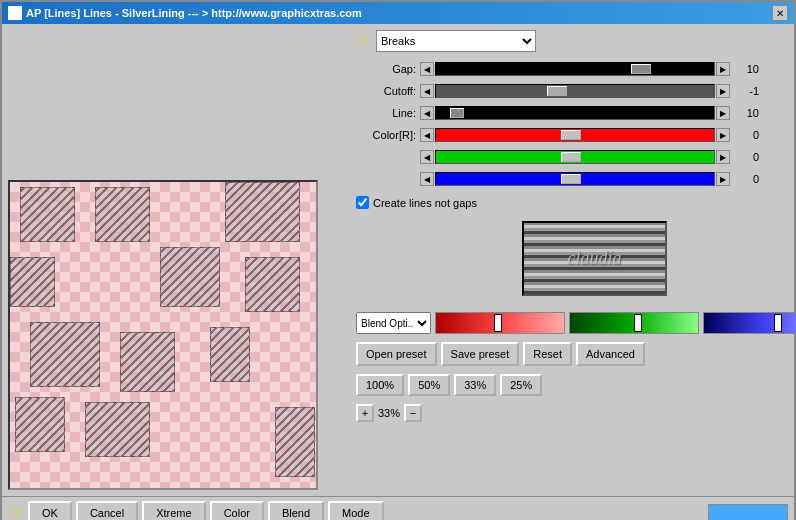  Describe the element at coordinates (413, 413) in the screenshot. I see `zoom-minus-button: −` at that location.